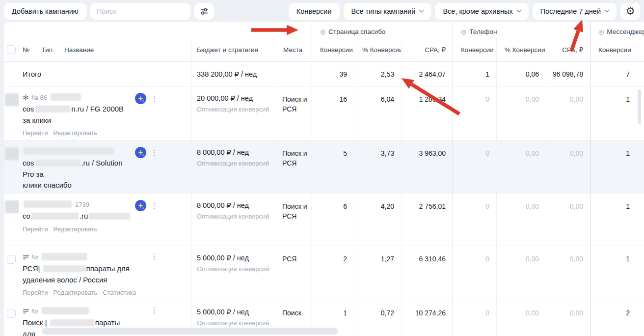 The height and width of the screenshot is (336, 644). What do you see at coordinates (617, 30) in the screenshot?
I see `group-messenger: ◎ Мессенджер` at bounding box center [617, 30].